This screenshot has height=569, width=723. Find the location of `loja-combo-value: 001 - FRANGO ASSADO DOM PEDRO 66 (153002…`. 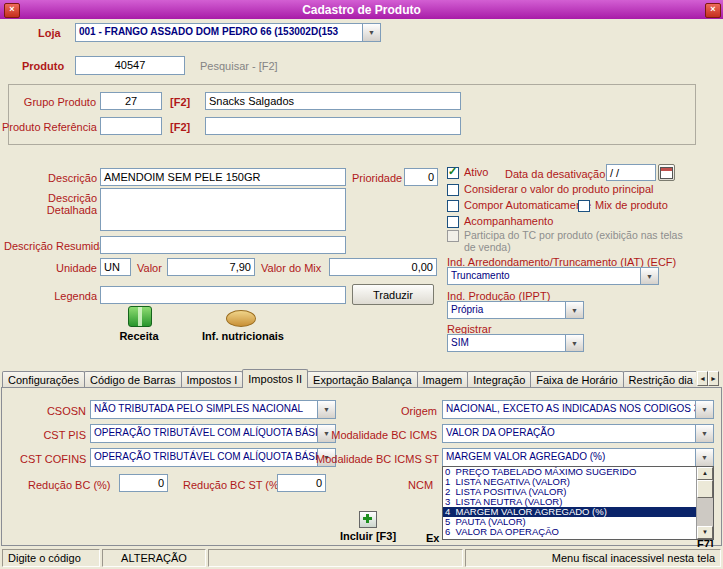

loja-combo-value: 001 - FRANGO ASSADO DOM PEDRO 66 (153002… is located at coordinates (219, 32).